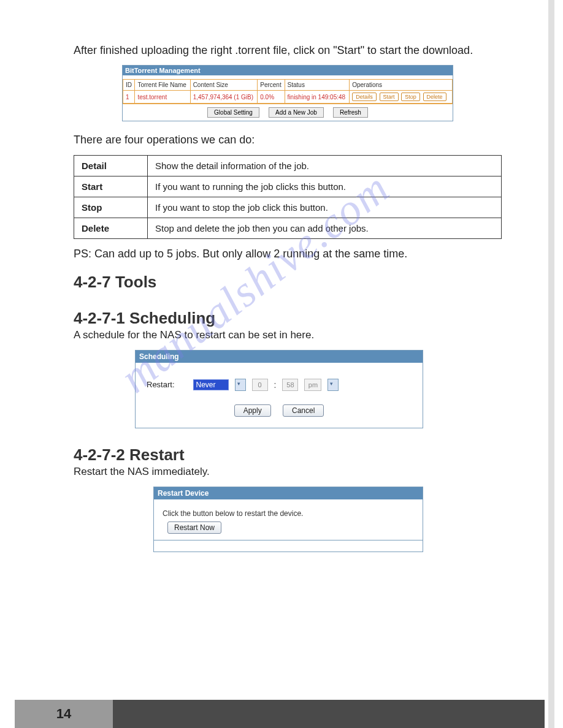 The width and height of the screenshot is (563, 728). What do you see at coordinates (364, 97) in the screenshot?
I see `details-button: Details` at bounding box center [364, 97].